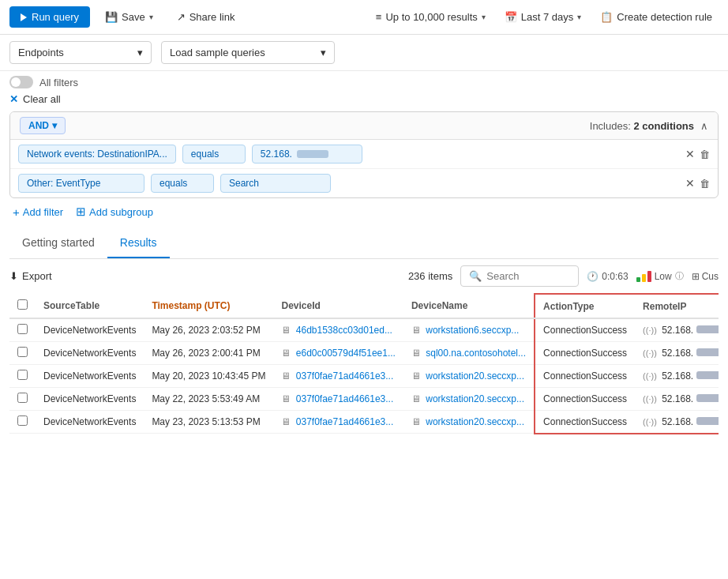 The height and width of the screenshot is (579, 728). Describe the element at coordinates (22, 306) in the screenshot. I see `select-all-header` at that location.